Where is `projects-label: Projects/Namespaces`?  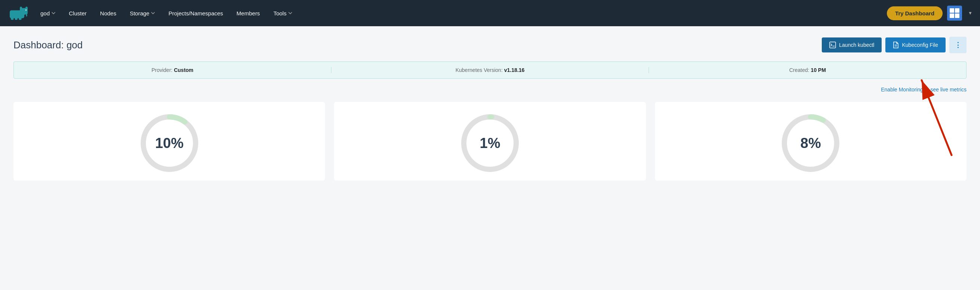 projects-label: Projects/Namespaces is located at coordinates (196, 13).